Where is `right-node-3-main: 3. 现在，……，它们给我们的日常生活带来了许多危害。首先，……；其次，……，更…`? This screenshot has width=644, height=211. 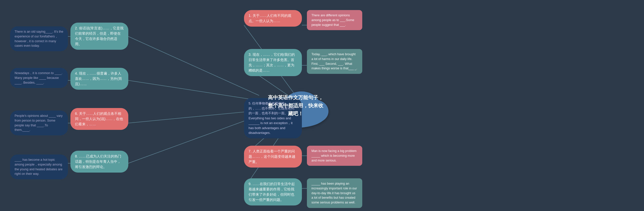 right-node-3-main: 3. 现在，……，它们给我们的日常生活带来了许多危害。首先，……；其次，……，更… is located at coordinates (273, 63).